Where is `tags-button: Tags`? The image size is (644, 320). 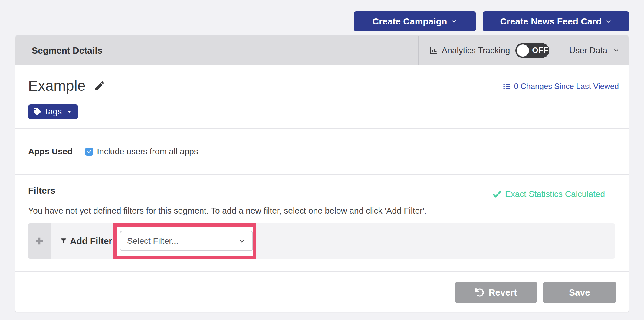
tags-button: Tags is located at coordinates (53, 112).